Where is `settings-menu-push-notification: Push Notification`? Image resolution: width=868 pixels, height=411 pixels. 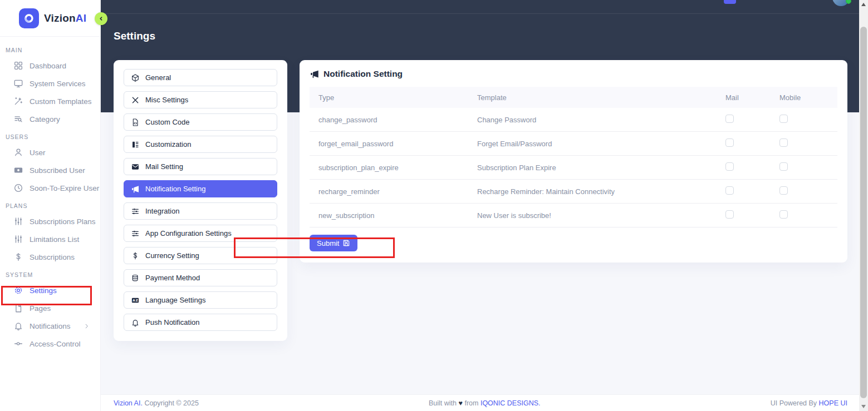 settings-menu-push-notification: Push Notification is located at coordinates (200, 323).